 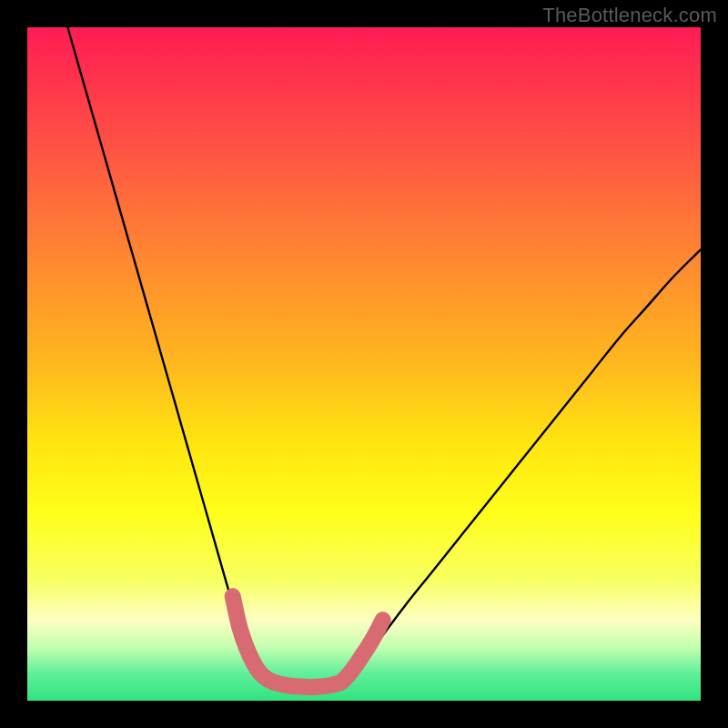 I want to click on watermark-text: TheBottleneck.com, so click(x=630, y=15).